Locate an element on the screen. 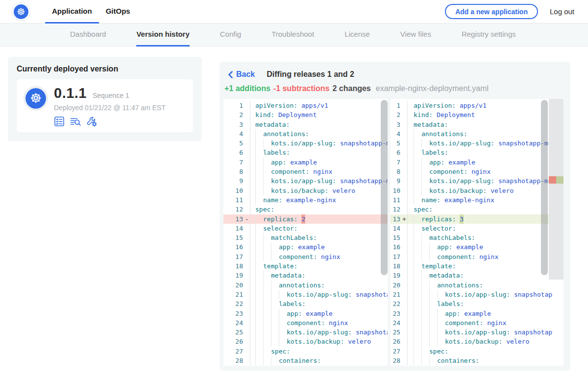 The image size is (588, 376). yaml-value: example-nginx is located at coordinates (469, 200).